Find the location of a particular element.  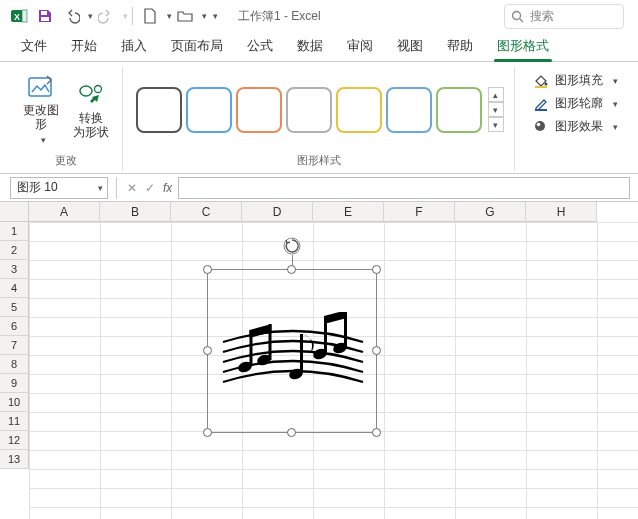

change-graphic-button: 更改图 形 ▾ is located at coordinates (41, 110).